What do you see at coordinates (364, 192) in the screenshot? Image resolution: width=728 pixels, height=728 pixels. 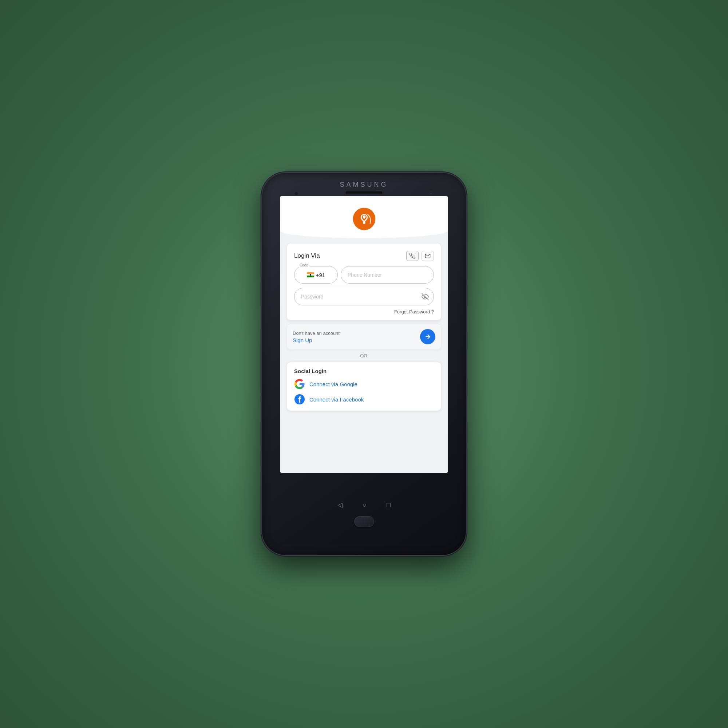 I see `top-bezel` at bounding box center [364, 192].